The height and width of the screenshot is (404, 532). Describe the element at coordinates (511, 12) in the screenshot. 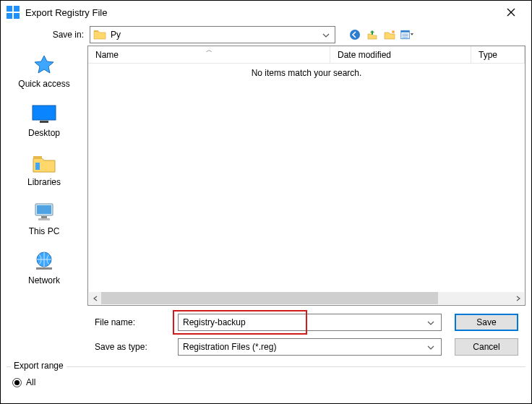

I see `close-button` at that location.